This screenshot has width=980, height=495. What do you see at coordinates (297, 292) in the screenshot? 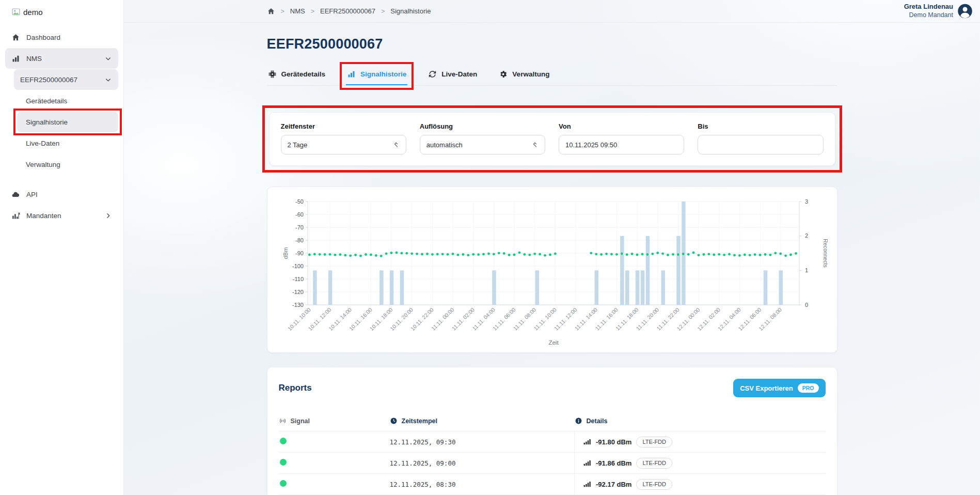
I see `svg-text: -120` at bounding box center [297, 292].